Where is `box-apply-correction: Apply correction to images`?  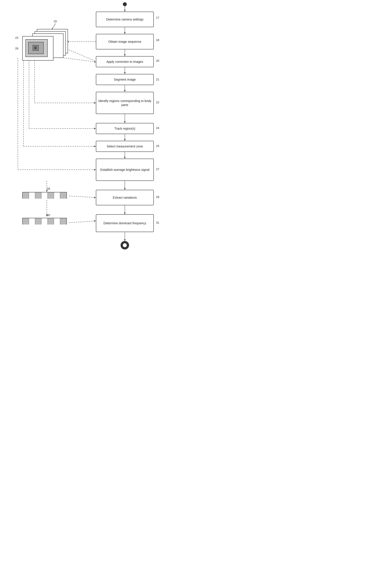 box-apply-correction: Apply correction to images is located at coordinates (125, 62).